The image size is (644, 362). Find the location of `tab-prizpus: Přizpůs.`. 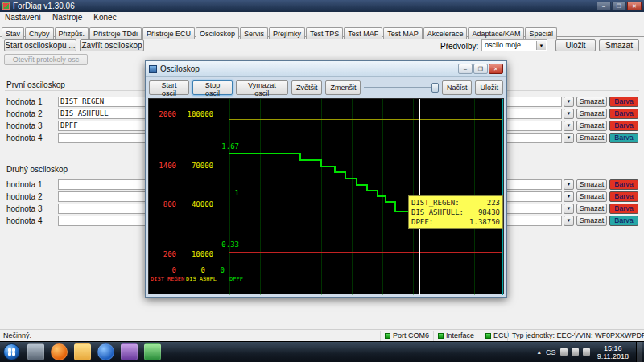

tab-prizpus: Přizpůs. is located at coordinates (72, 33).